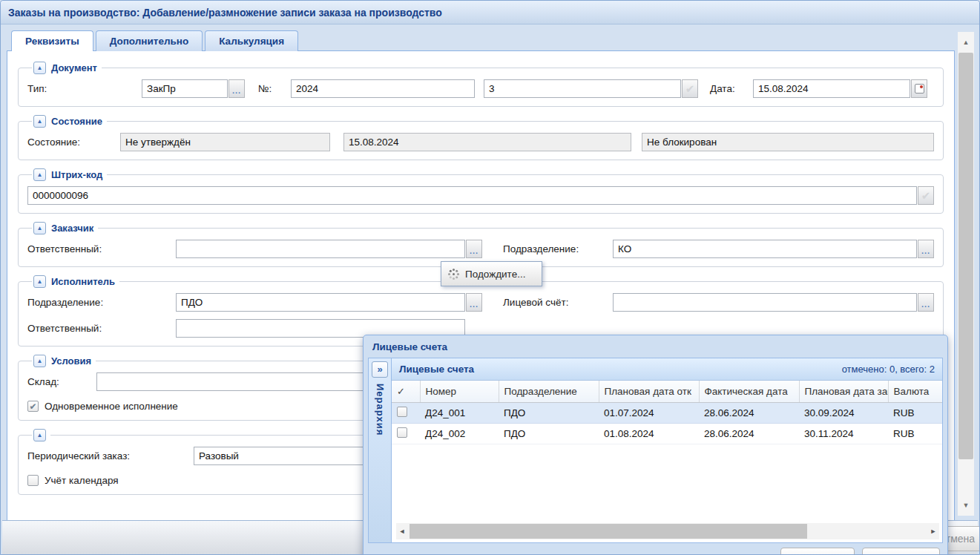 This screenshot has width=980, height=555. What do you see at coordinates (274, 89) in the screenshot?
I see `doc-no-label: №:` at bounding box center [274, 89].